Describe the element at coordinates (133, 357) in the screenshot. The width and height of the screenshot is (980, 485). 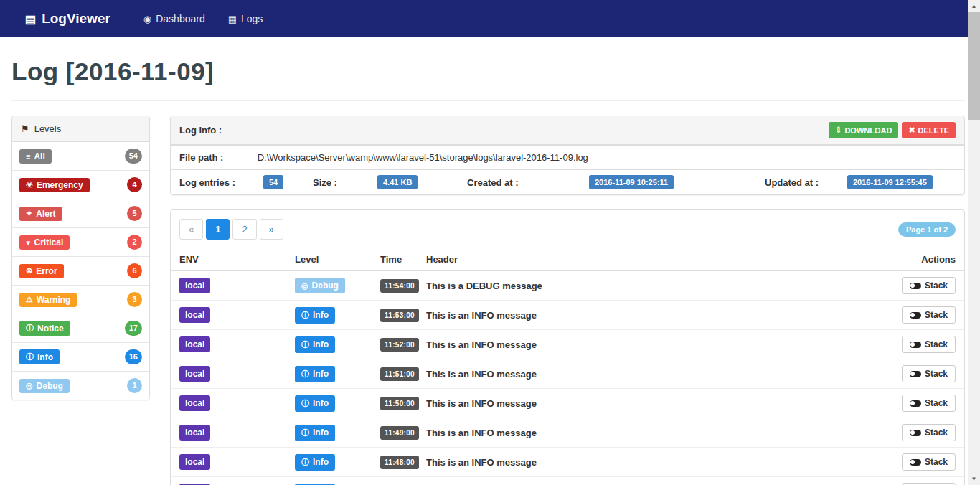
I see `level-count-badge: 16` at that location.